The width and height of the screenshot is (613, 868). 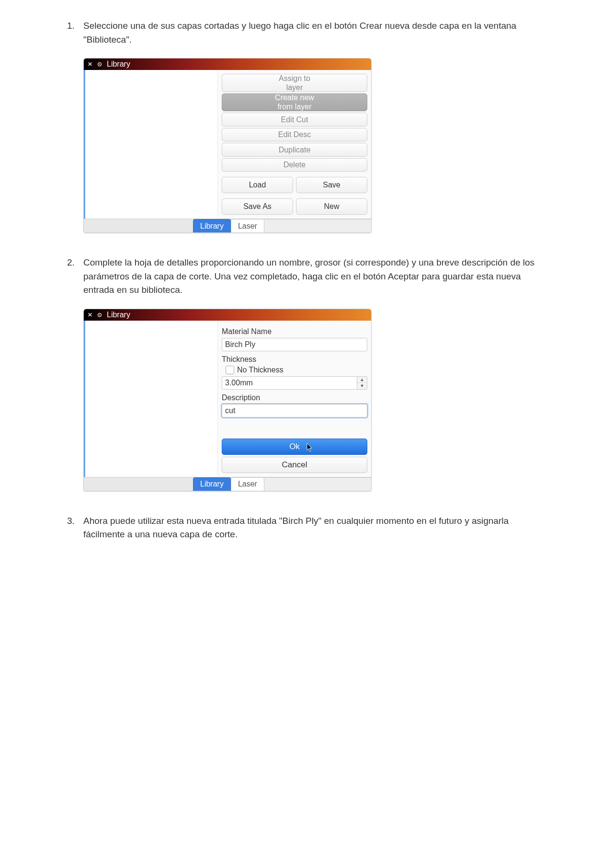 I want to click on step-2: 2. Complete la hoja de detalles proporci…, so click(x=306, y=277).